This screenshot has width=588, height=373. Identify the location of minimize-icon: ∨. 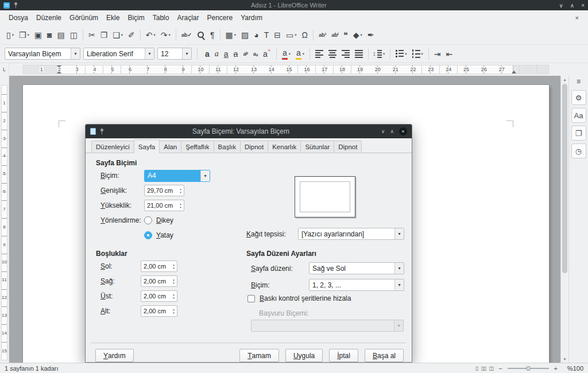
(562, 6).